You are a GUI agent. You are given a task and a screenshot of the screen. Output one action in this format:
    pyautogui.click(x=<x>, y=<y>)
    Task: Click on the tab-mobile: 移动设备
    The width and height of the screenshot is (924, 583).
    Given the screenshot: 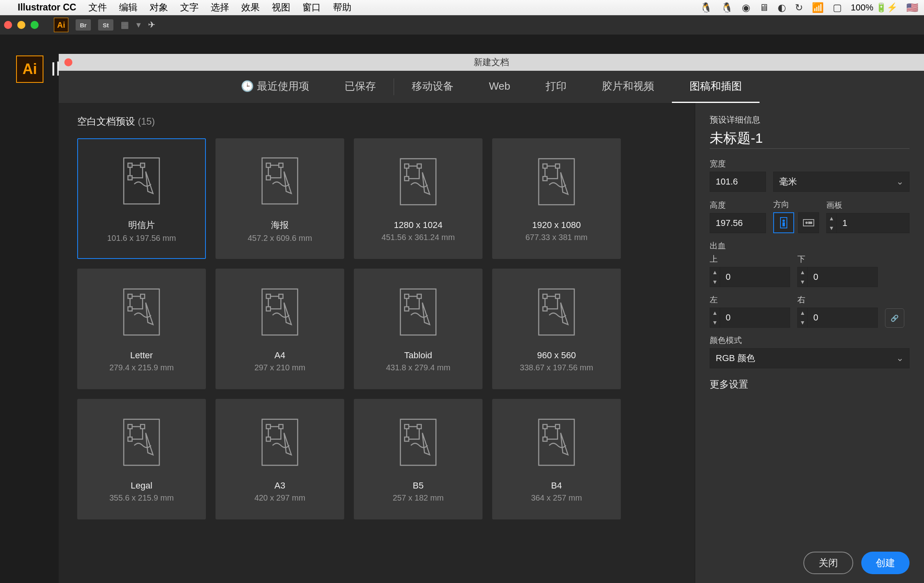 What is the action you would take?
    pyautogui.click(x=433, y=87)
    